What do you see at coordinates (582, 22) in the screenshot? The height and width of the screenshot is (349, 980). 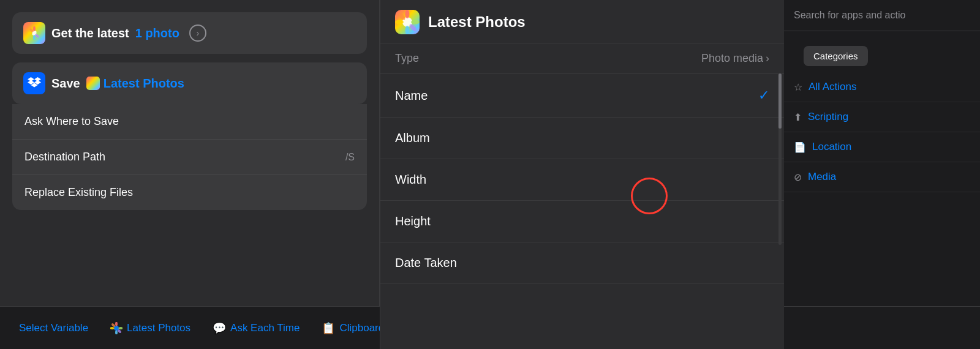 I see `dropdown-header: Latest Photos` at bounding box center [582, 22].